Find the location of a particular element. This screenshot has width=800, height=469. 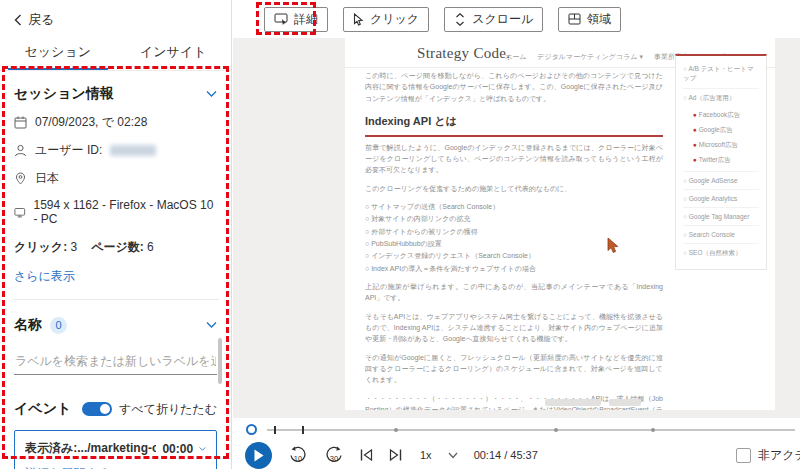

category-ad-group: Ad（広告運用） Facebook広告 Google広告 Microsoft広告… is located at coordinates (721, 130).